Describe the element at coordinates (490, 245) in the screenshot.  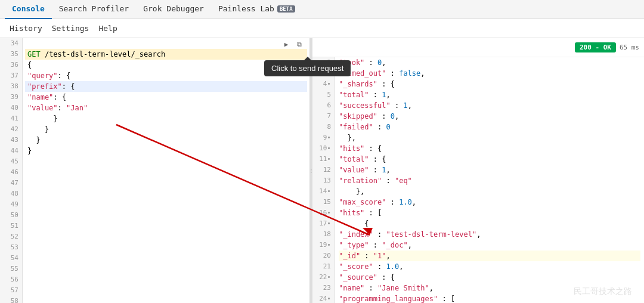
I see `output-line: "_type" : "_doc",` at that location.